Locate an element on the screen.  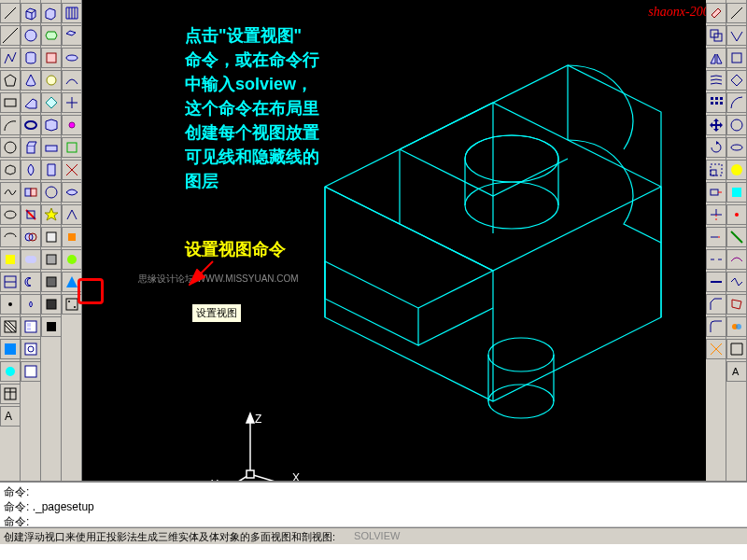
tool-torus is located at coordinates (31, 125).